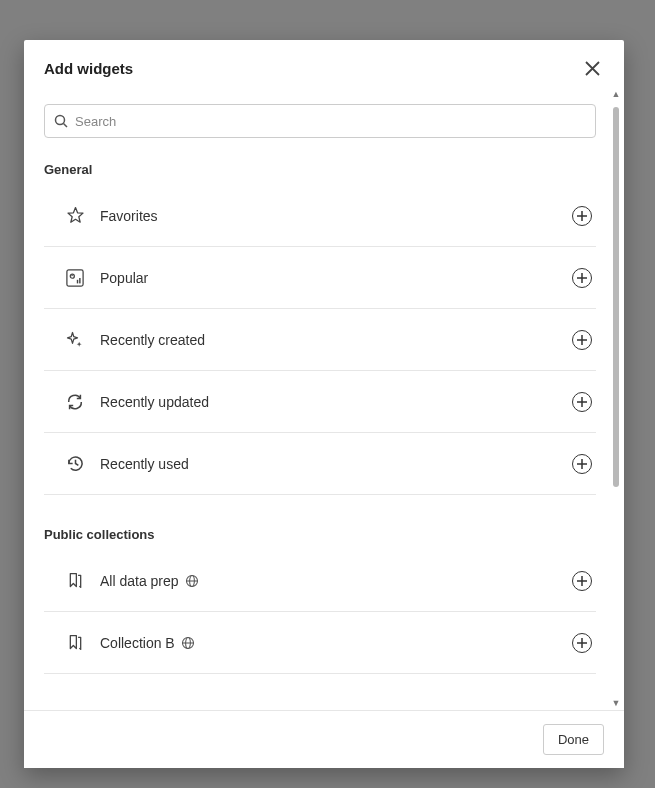 This screenshot has width=655, height=788. Describe the element at coordinates (320, 464) in the screenshot. I see `widget-item-recently-used: Recently used` at that location.